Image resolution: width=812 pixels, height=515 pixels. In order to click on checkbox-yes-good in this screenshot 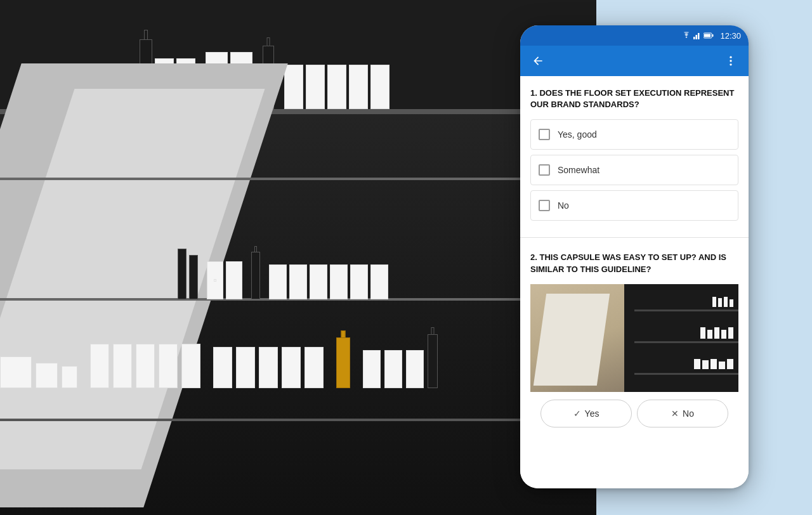, I will do `click(544, 134)`.